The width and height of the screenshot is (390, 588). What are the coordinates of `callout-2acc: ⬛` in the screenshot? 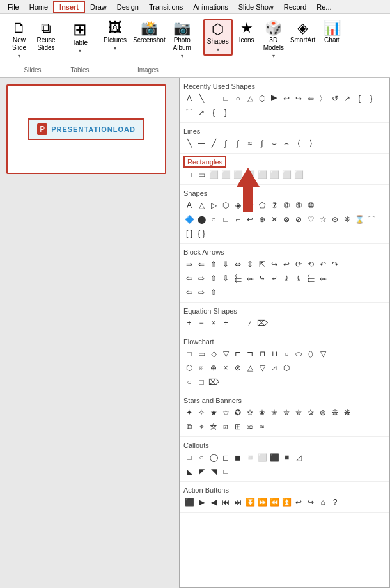 It's located at (274, 457).